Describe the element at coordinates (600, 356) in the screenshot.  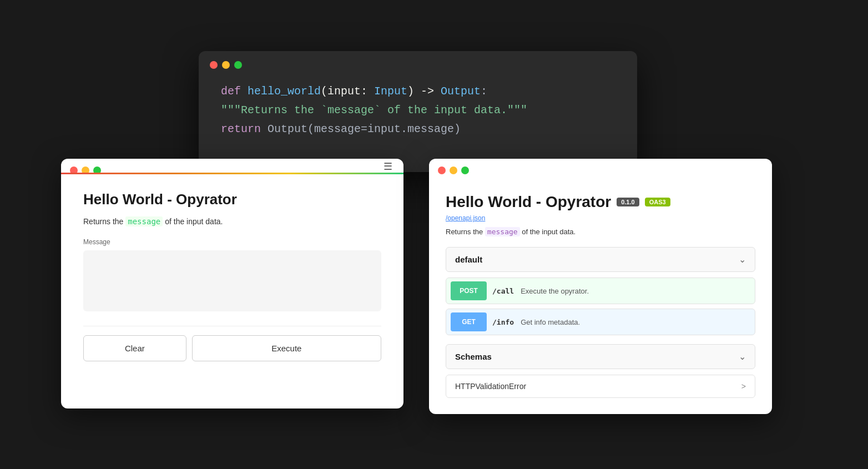
I see `schemas-section-header: Schemas ⌄` at that location.